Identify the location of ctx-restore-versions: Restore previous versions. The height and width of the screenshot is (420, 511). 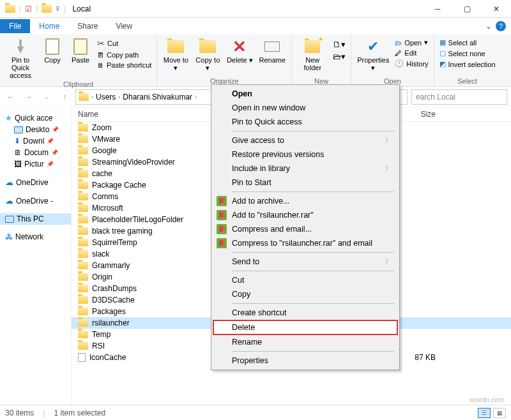
(305, 154).